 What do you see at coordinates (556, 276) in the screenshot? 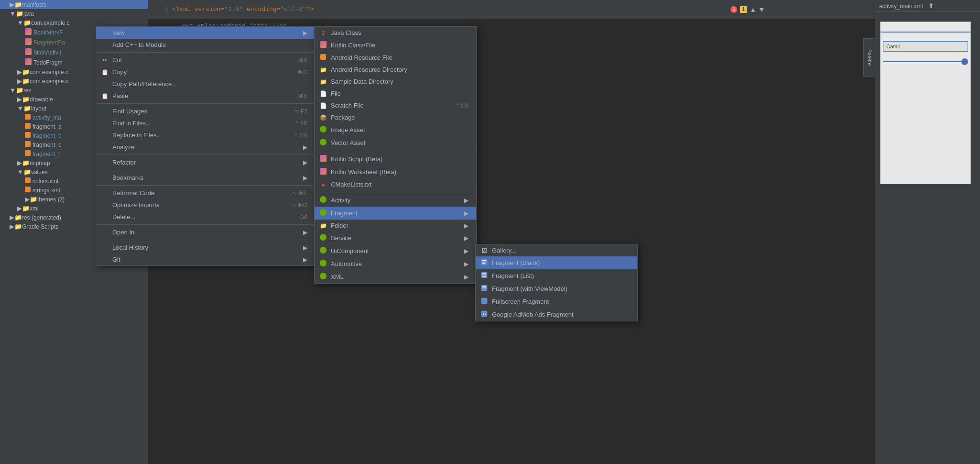
I see `menu-item-fragment-list: Fragment (List)` at bounding box center [556, 276].